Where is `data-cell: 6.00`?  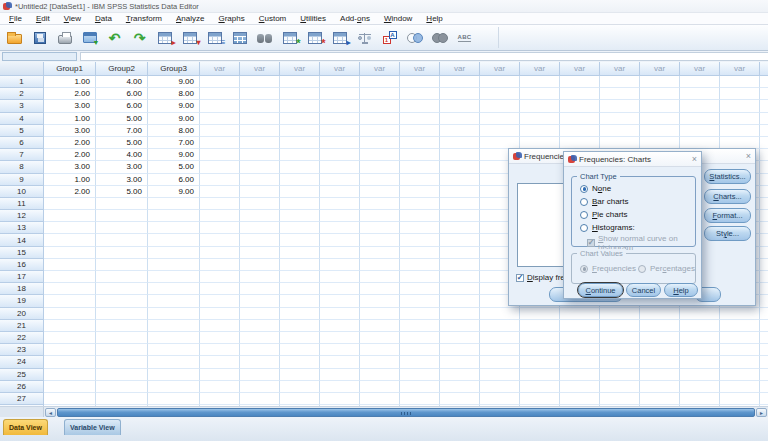
data-cell: 6.00 is located at coordinates (122, 94).